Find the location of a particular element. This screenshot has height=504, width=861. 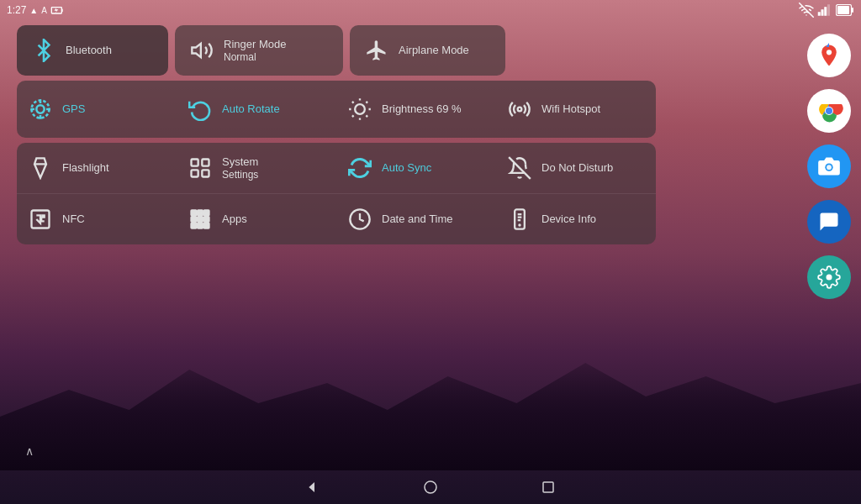

camera-app-icon is located at coordinates (829, 166).